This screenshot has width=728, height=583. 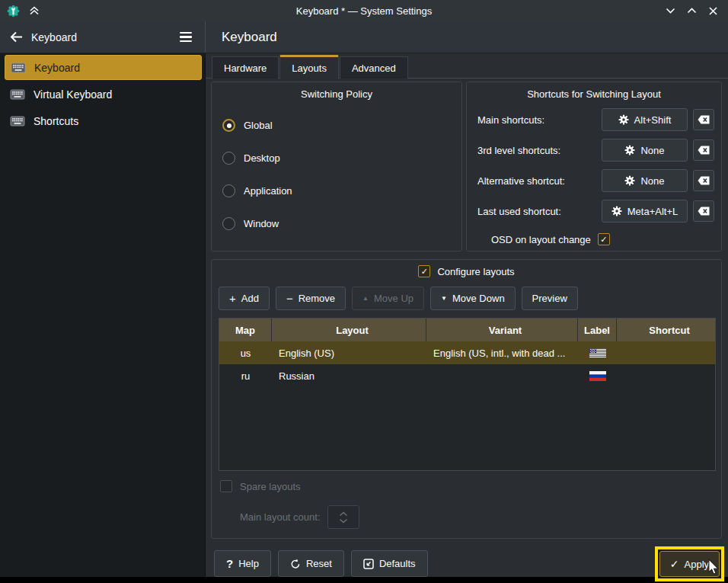 What do you see at coordinates (250, 37) in the screenshot?
I see `page-title: Keyboard` at bounding box center [250, 37].